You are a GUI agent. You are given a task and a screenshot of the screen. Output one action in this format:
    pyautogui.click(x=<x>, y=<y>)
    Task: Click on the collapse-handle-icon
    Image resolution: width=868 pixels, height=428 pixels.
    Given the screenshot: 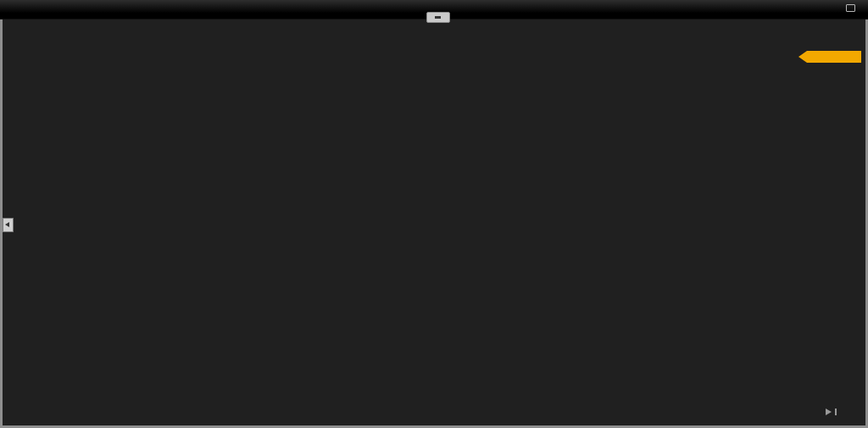 What is the action you would take?
    pyautogui.click(x=437, y=17)
    